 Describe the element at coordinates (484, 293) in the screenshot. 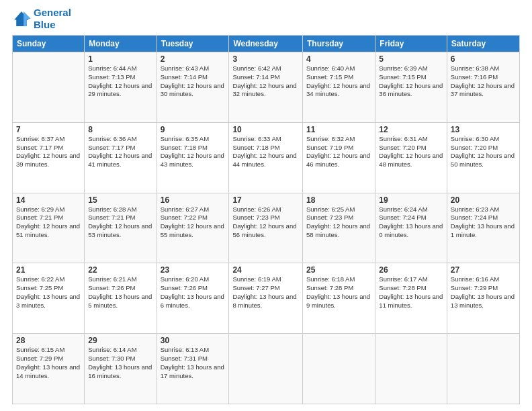

I see `cell-info: Sunrise: 6:16 AMSunset: 7:29 PMDaylight:…` at that location.